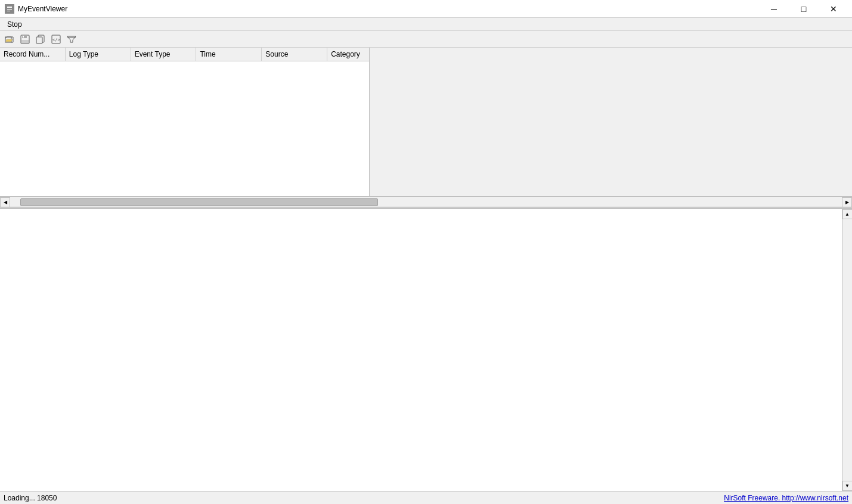  Describe the element at coordinates (185, 129) in the screenshot. I see `table-body` at that location.